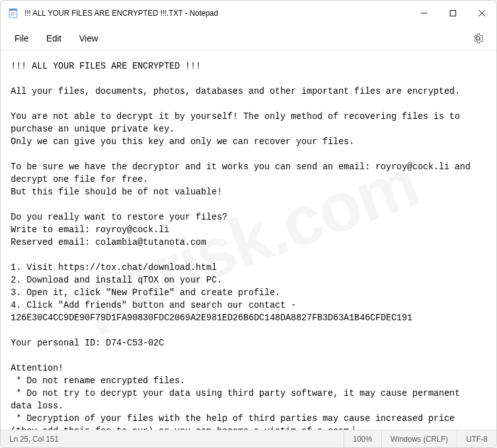 This screenshot has height=448, width=497. I want to click on menubar: File Edit View, so click(248, 38).